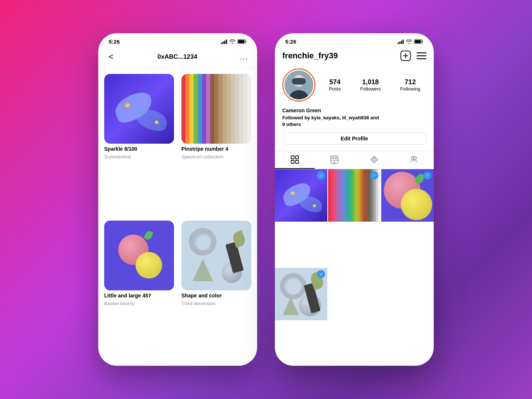  Describe the element at coordinates (139, 256) in the screenshot. I see `nft-image-little-large` at that location.